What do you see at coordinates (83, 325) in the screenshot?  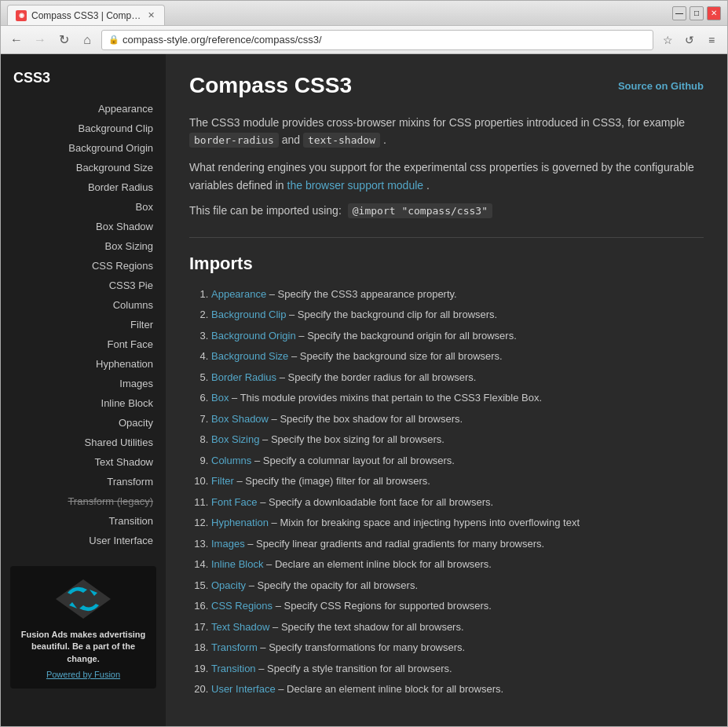 I see `sidebar-nav: AppearanceBackground ClipBackground Orig…` at bounding box center [83, 325].